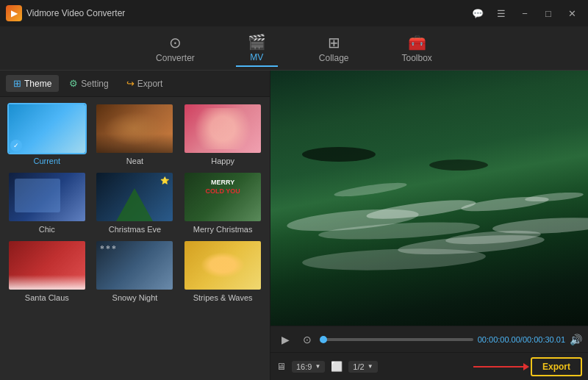 This screenshot has height=380, width=588. Describe the element at coordinates (363, 367) in the screenshot. I see `resolution-selector: 1/2 ▼` at that location.